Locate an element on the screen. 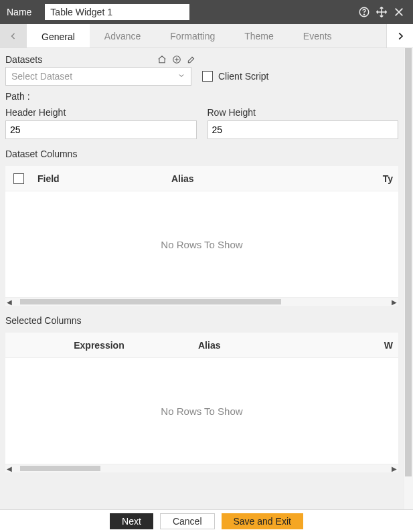 The image size is (413, 532). chevron-down-icon is located at coordinates (181, 76).